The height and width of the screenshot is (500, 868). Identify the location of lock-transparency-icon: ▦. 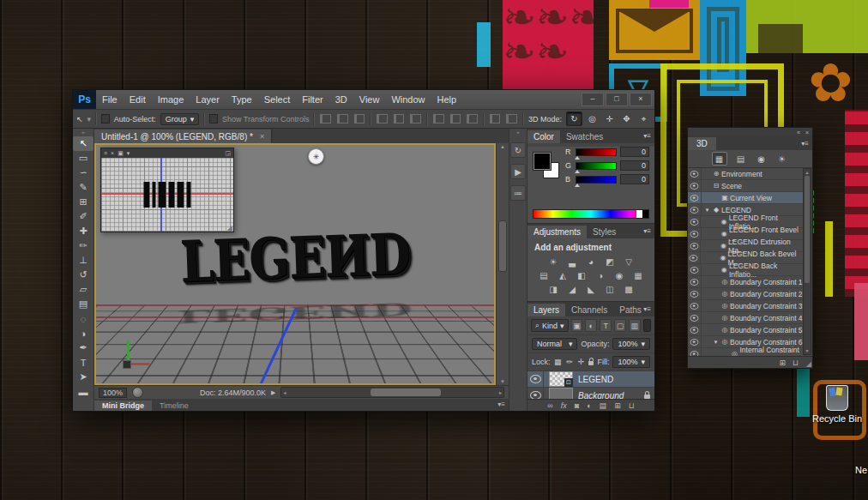
(558, 362).